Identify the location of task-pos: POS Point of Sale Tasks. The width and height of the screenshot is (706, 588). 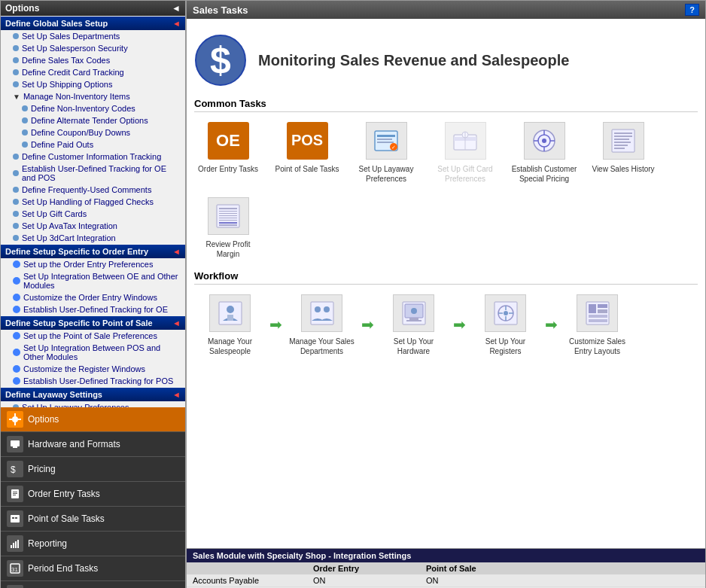
(307, 152).